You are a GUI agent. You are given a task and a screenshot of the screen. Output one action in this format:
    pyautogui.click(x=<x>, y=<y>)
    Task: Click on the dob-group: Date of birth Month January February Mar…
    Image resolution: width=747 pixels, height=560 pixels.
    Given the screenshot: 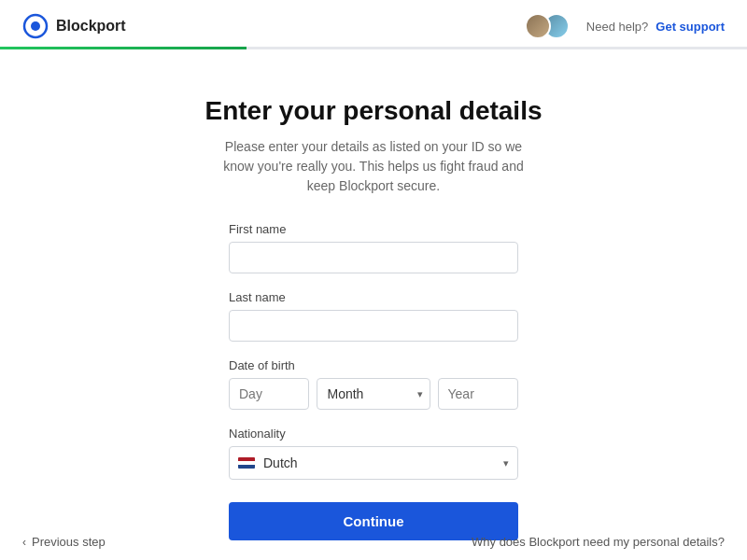 What is the action you would take?
    pyautogui.click(x=374, y=385)
    